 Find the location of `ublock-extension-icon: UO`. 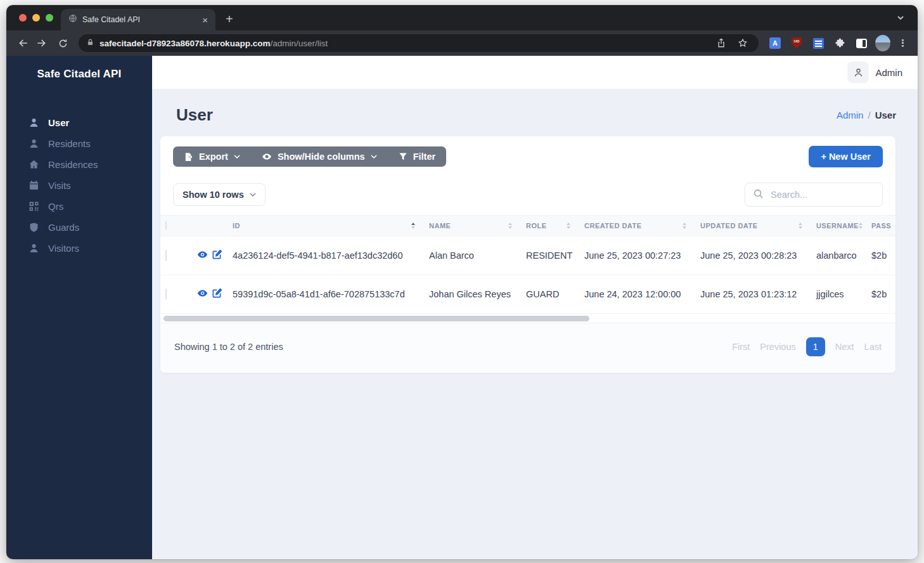

ublock-extension-icon: UO is located at coordinates (797, 43).